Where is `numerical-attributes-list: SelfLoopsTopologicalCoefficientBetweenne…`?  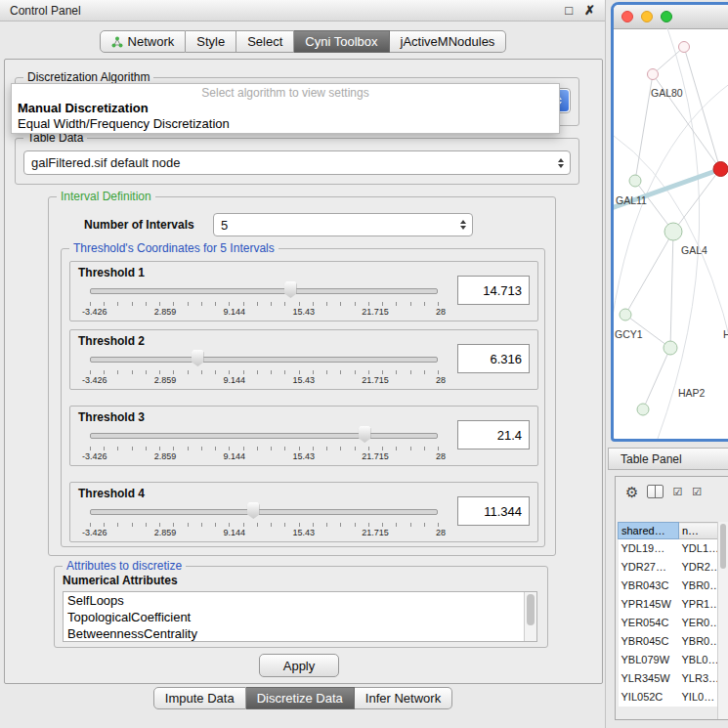
numerical-attributes-list: SelfLoopsTopologicalCoefficientBetweenne… is located at coordinates (300, 617).